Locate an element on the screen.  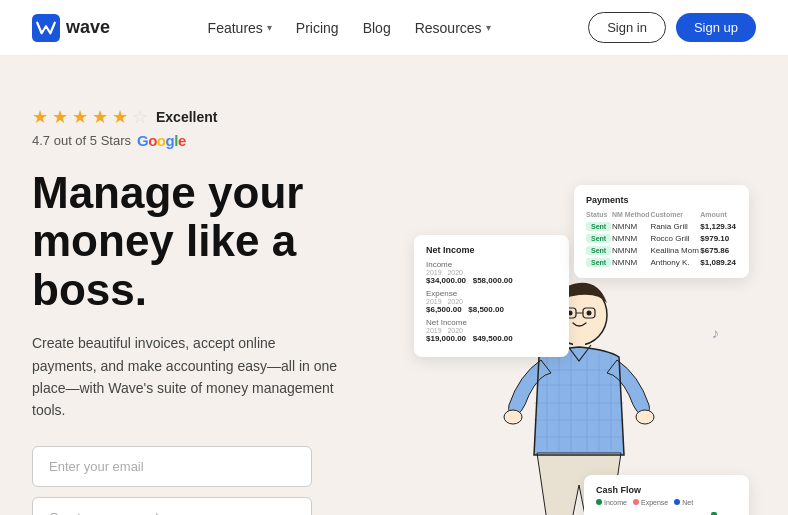
payments-table: Status NM Method Customer Amount Sent NM… is located at coordinates (662, 240).